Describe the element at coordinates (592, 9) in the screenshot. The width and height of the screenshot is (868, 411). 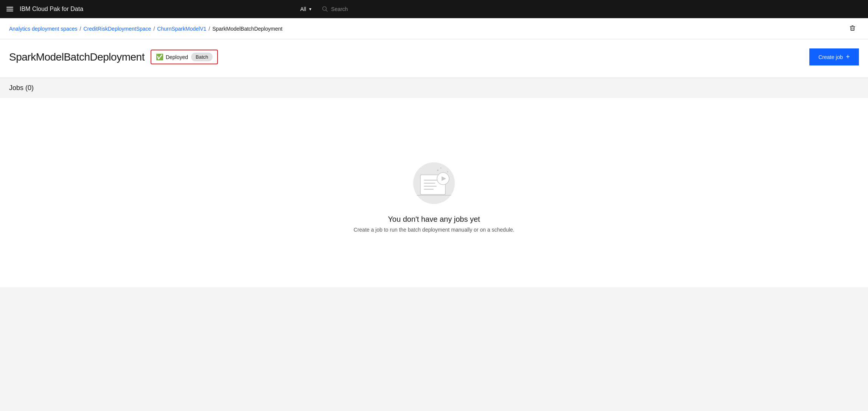
I see `search-bar: Search` at that location.